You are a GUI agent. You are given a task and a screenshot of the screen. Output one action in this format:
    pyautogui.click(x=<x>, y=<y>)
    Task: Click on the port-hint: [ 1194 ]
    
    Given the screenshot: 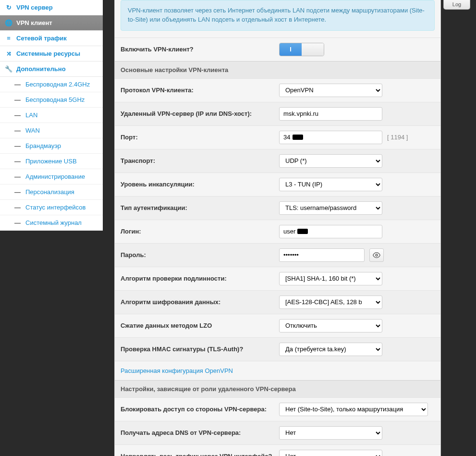 What is the action you would take?
    pyautogui.click(x=398, y=137)
    